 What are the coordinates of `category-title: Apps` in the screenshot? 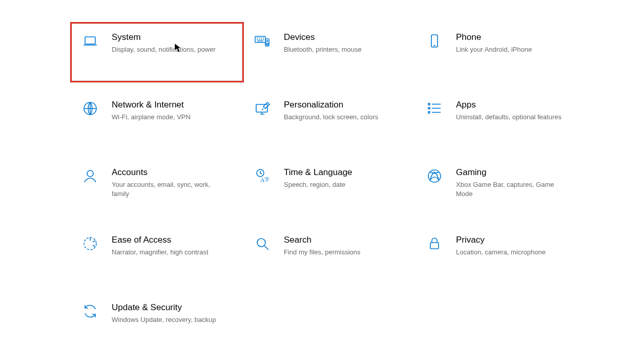 It's located at (509, 105).